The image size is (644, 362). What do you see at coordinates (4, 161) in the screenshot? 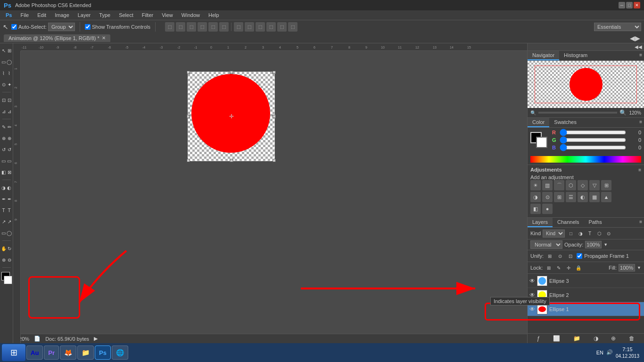
I see `eraser-tool: ▭` at bounding box center [4, 161].